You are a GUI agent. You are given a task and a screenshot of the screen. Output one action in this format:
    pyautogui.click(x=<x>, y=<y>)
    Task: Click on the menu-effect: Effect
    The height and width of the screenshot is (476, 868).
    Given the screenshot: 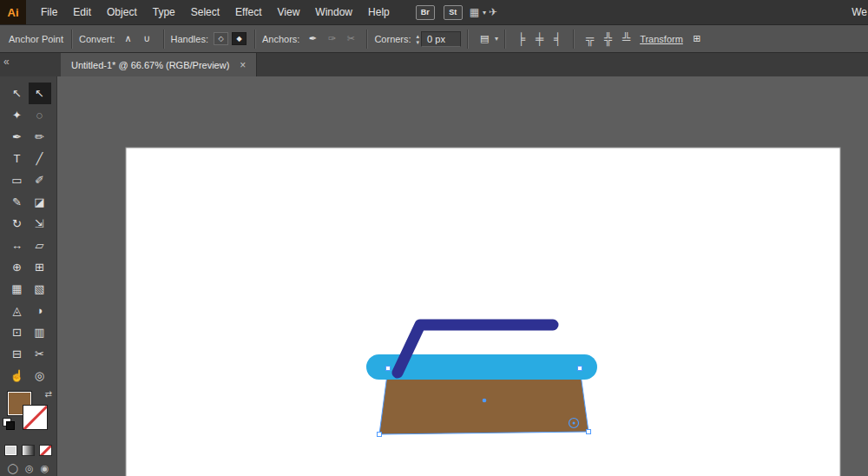 What is the action you would take?
    pyautogui.click(x=248, y=12)
    